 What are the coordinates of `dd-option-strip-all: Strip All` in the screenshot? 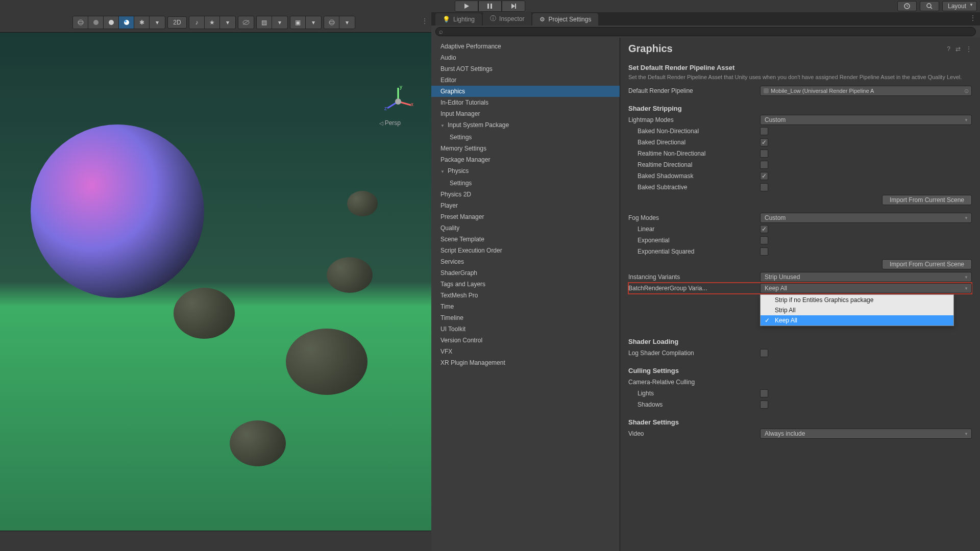 It's located at (857, 310).